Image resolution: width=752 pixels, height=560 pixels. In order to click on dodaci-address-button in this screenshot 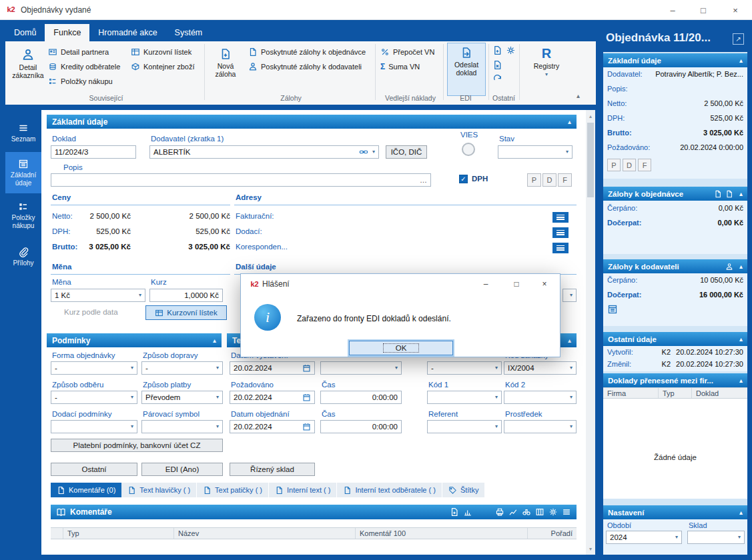, I will do `click(560, 233)`.